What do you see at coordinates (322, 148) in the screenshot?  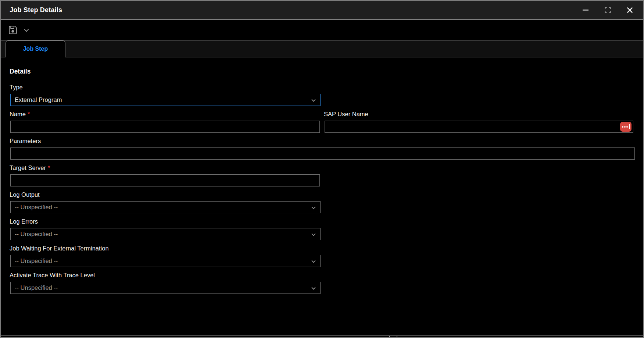 I see `field-parameters: Parameters` at bounding box center [322, 148].